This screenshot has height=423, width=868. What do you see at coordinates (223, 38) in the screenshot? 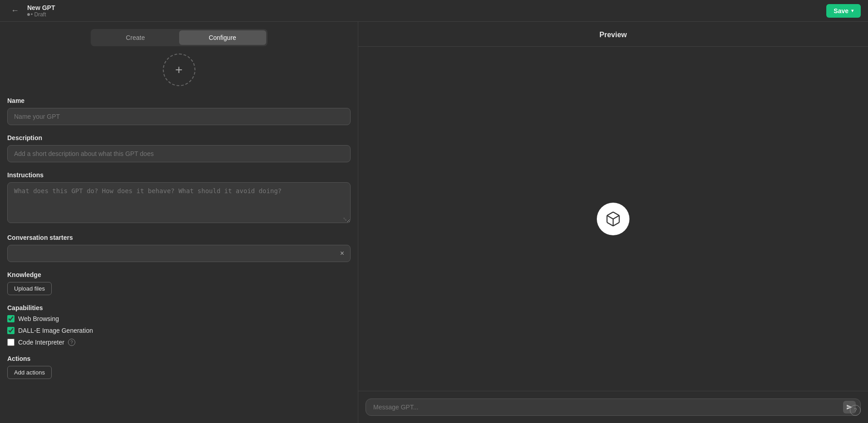
I see `tab-configure: Configure` at bounding box center [223, 38].